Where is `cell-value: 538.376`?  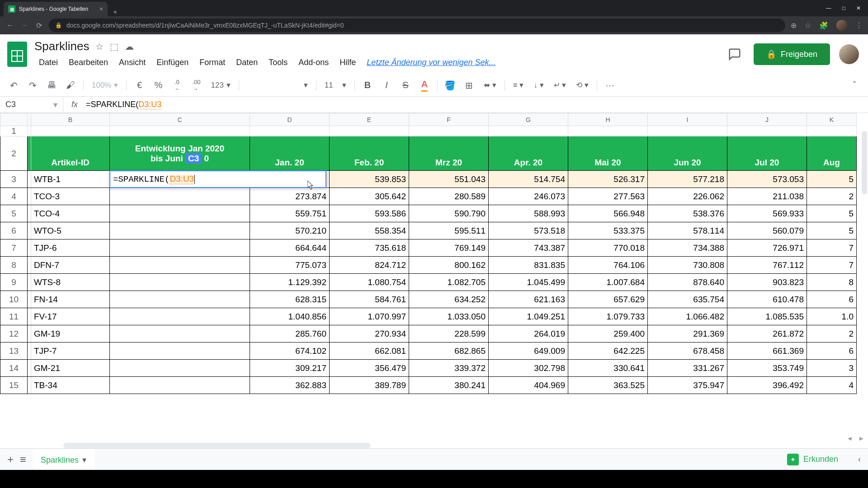 cell-value: 538.376 is located at coordinates (688, 214).